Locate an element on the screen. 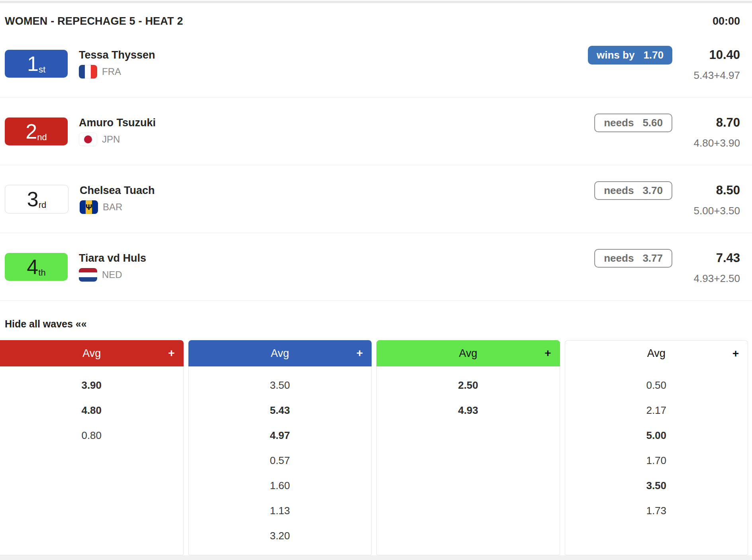  country-code: NED is located at coordinates (112, 275).